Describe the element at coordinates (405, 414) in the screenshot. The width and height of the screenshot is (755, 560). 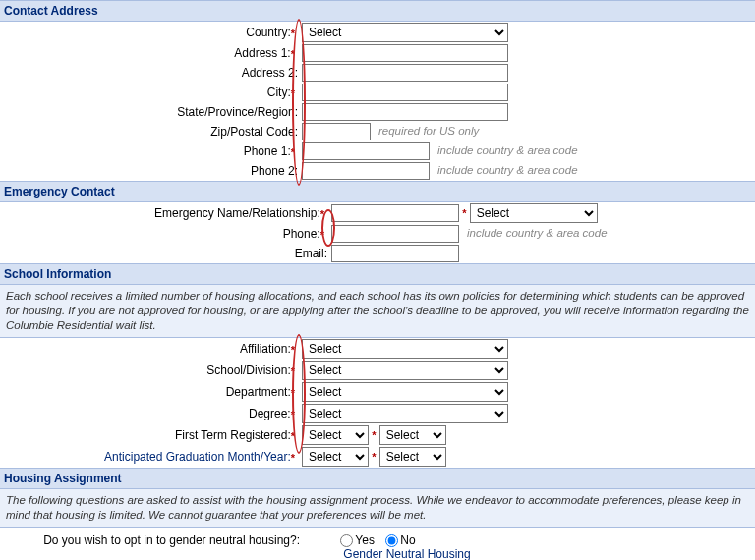
I see `degree-select: Select` at that location.